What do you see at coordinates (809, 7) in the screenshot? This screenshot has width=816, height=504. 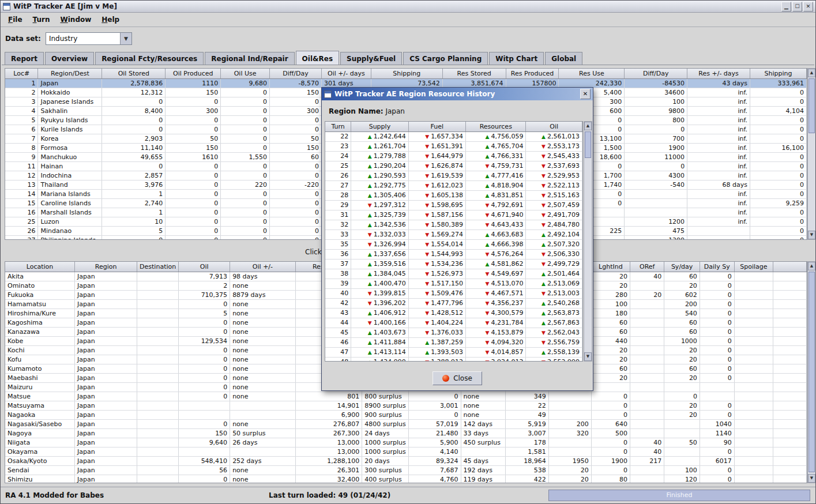 I see `close-icon: ✕` at bounding box center [809, 7].